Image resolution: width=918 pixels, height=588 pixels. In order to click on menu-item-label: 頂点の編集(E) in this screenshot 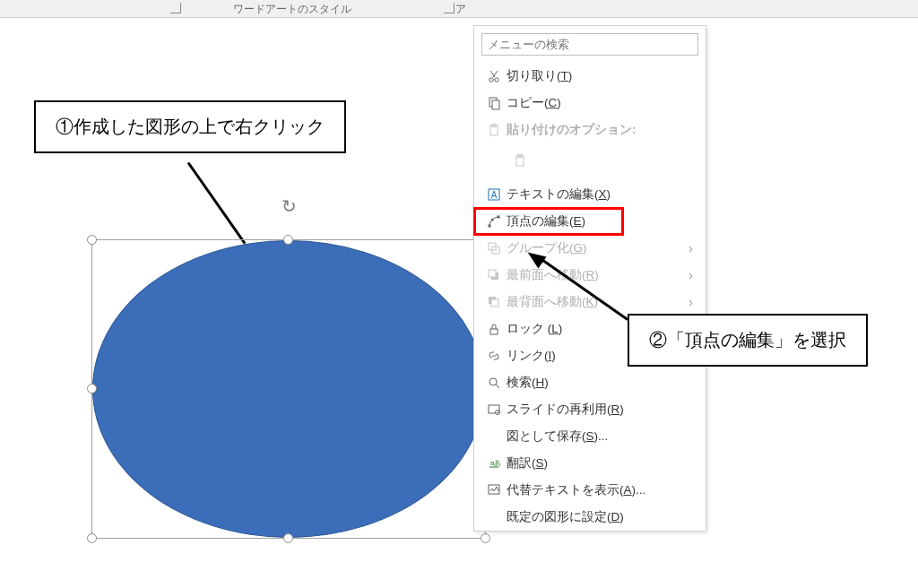, I will do `click(602, 221)`.